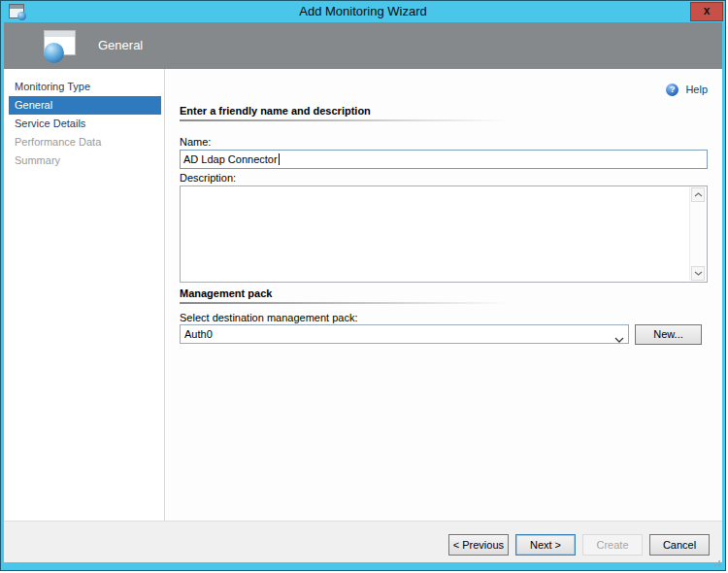  I want to click on name-input-value: AD Ldap Connector, so click(231, 159).